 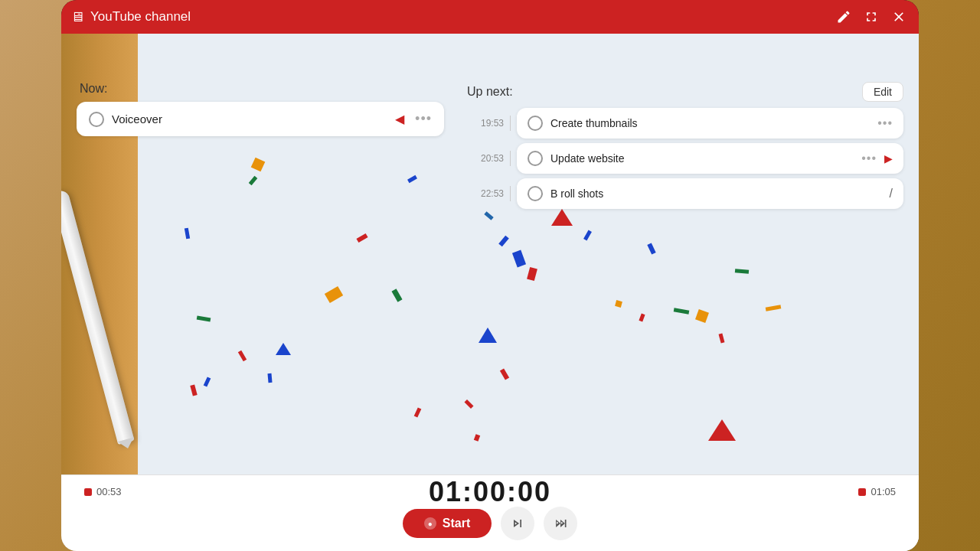 What do you see at coordinates (490, 17) in the screenshot?
I see `title-bar: 🖥 YouTube channel` at bounding box center [490, 17].